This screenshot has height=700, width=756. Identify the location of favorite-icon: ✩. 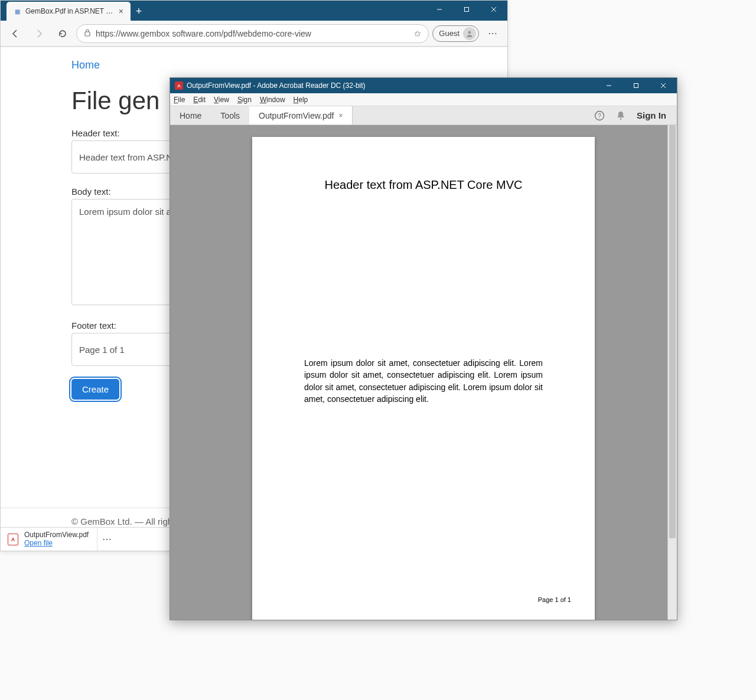
(418, 34).